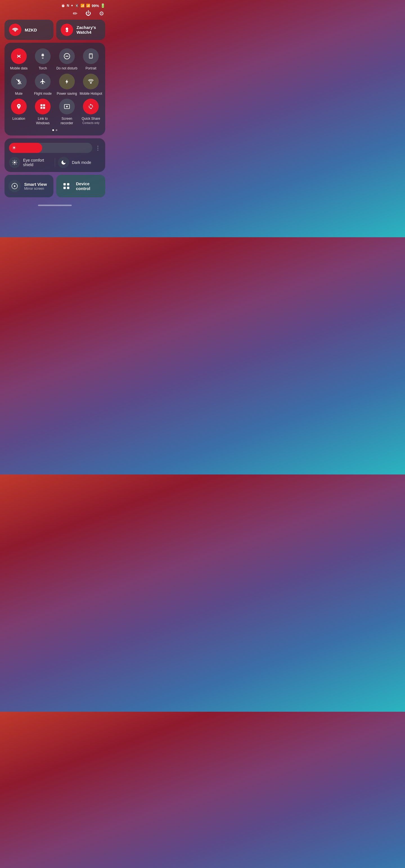 Image resolution: width=405 pixels, height=868 pixels. I want to click on power-saving-icon, so click(67, 82).